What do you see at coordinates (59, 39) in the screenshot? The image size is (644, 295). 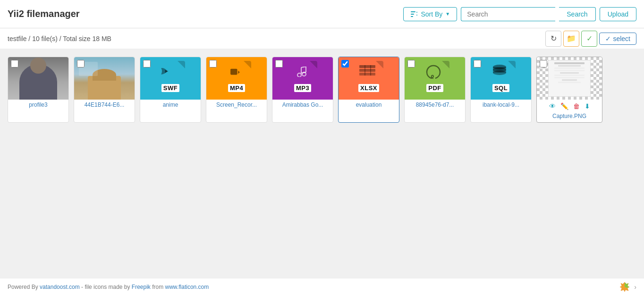 I see `file-info: testfile / 10 file(s) / Total size 18 MB` at bounding box center [59, 39].